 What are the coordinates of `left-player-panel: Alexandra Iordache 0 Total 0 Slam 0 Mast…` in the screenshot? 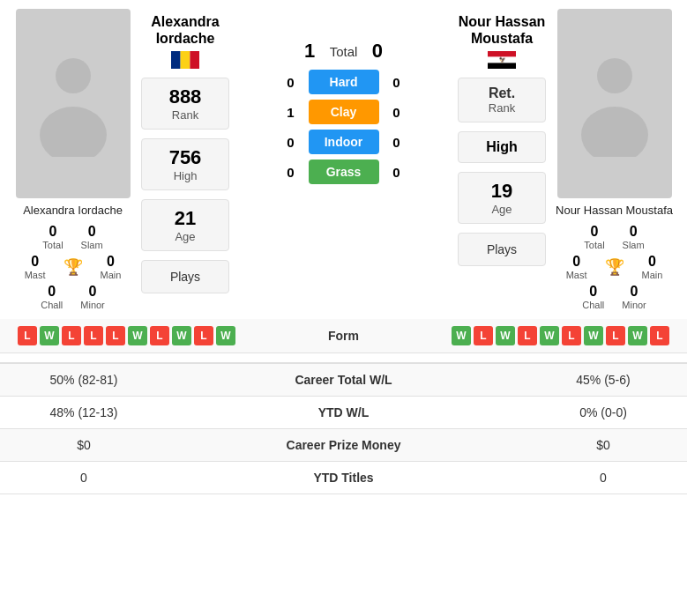 It's located at (72, 160).